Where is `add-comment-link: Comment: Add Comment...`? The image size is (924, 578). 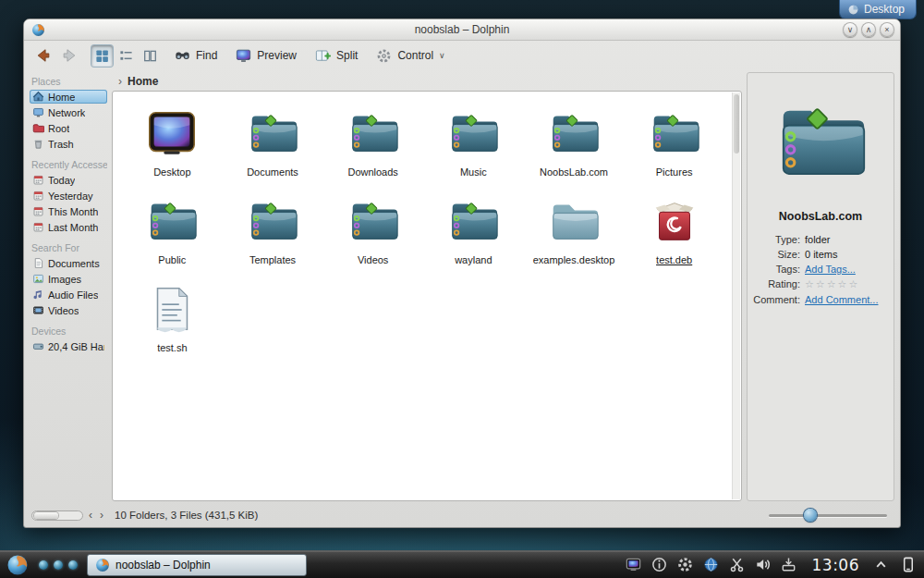
add-comment-link: Comment: Add Comment... is located at coordinates (821, 300).